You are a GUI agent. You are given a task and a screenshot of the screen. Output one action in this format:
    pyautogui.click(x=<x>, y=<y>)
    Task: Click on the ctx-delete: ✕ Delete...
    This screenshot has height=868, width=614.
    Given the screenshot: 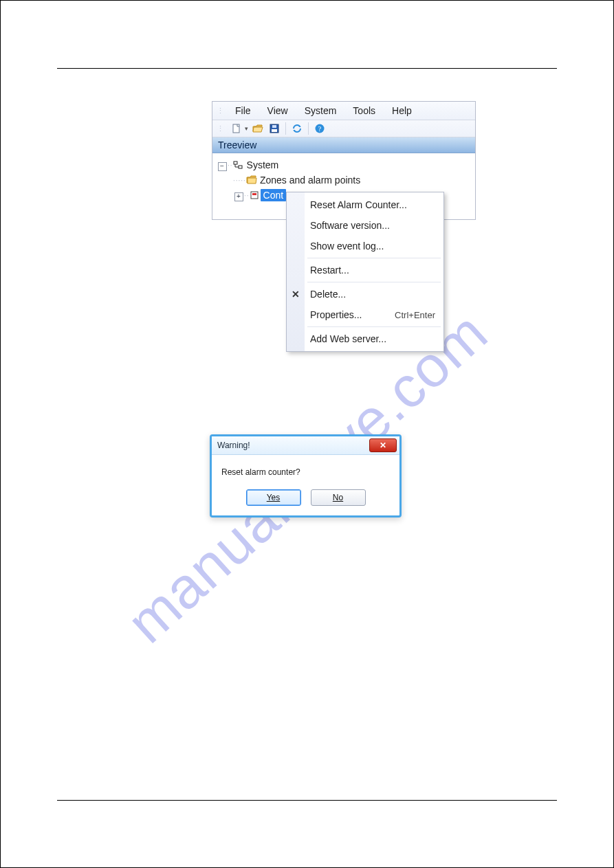 What is the action you would take?
    pyautogui.click(x=365, y=294)
    